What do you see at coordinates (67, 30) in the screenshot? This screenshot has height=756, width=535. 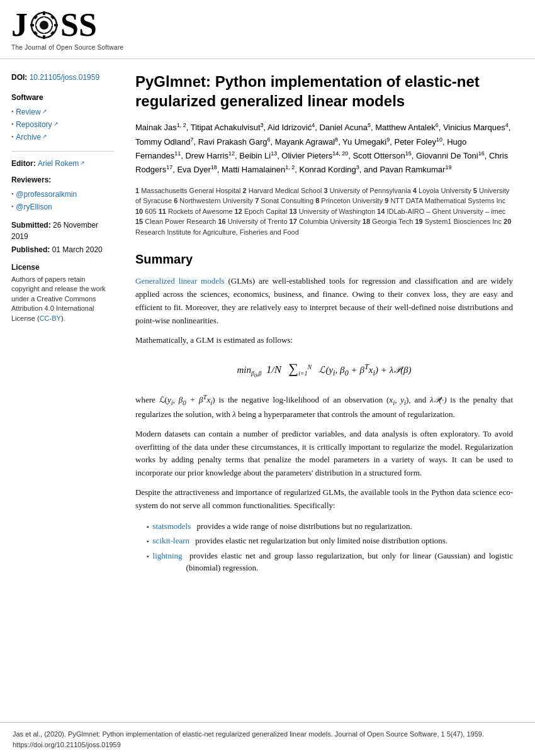 I see `logo-area: J` at bounding box center [67, 30].